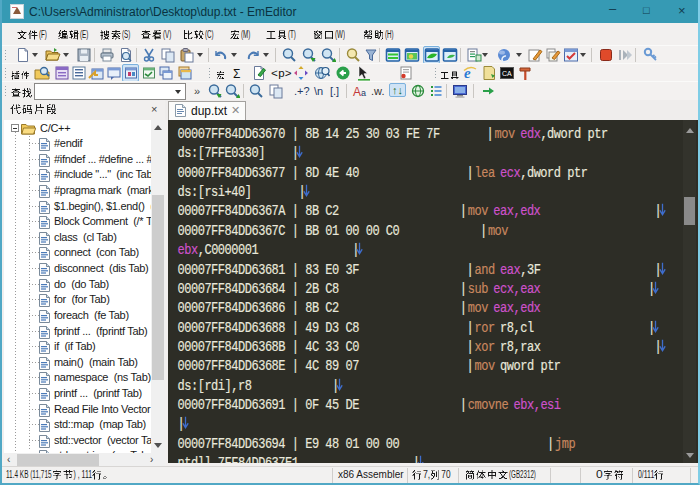  What do you see at coordinates (84, 475) in the screenshot?
I see `svg-text: ) , 111` at bounding box center [84, 475].